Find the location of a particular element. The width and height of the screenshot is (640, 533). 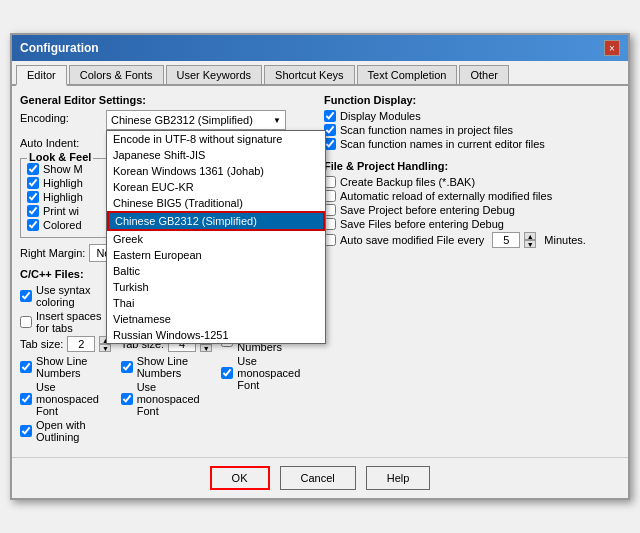

tab-other: Other is located at coordinates (484, 74).